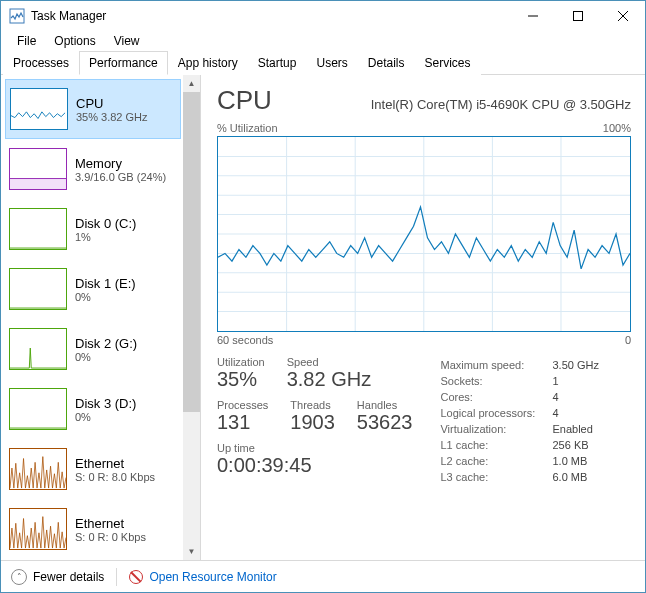 This screenshot has width=646, height=593. I want to click on menubar: File Options View, so click(323, 41).